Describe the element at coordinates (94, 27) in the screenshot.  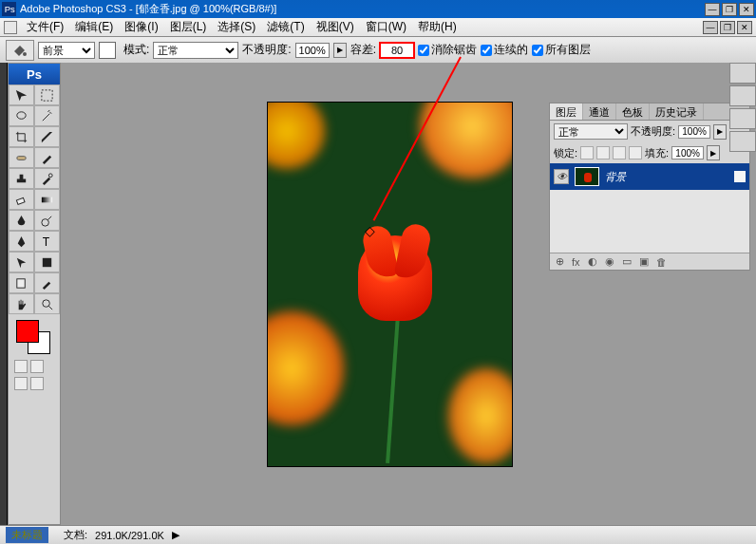
I see `menu-edit: 编辑(E)` at that location.